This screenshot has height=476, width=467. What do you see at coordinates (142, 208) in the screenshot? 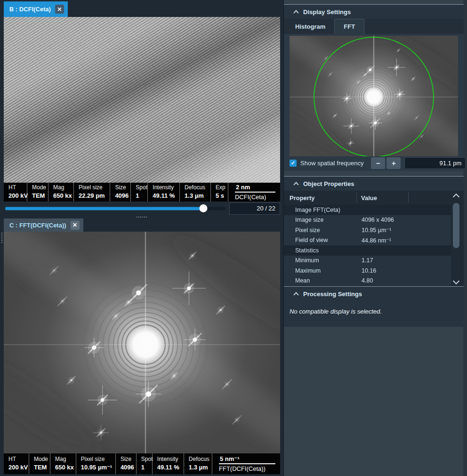
I see `frame-slider-row: 20 / 22` at bounding box center [142, 208].